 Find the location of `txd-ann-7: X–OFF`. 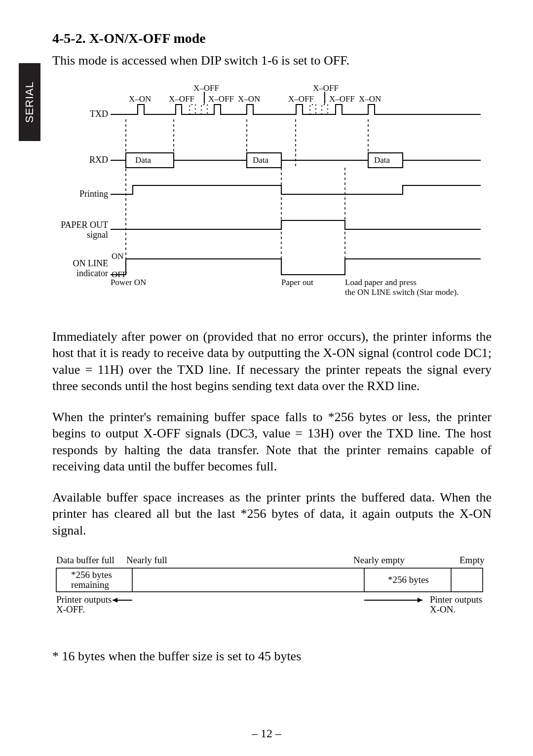

txd-ann-7: X–OFF is located at coordinates (342, 99).